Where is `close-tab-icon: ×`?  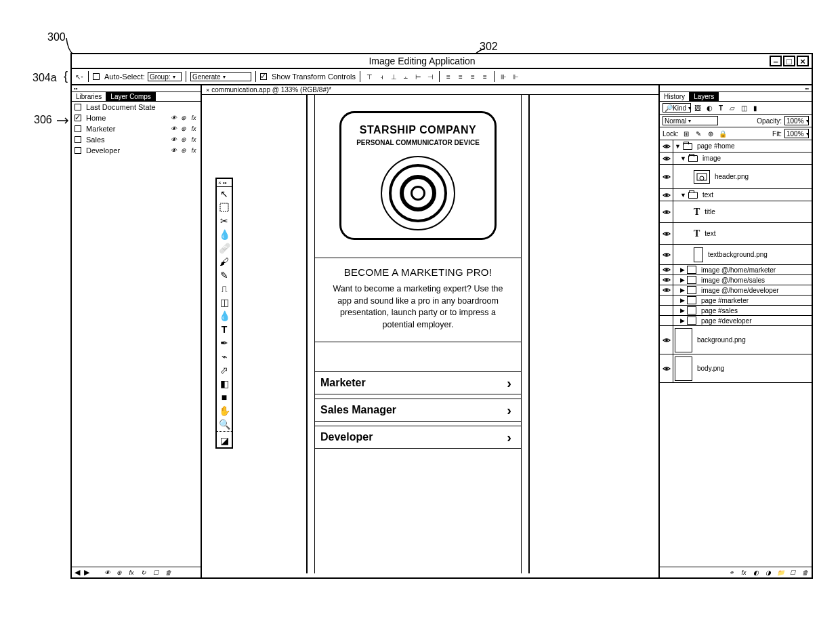 close-tab-icon: × is located at coordinates (207, 90).